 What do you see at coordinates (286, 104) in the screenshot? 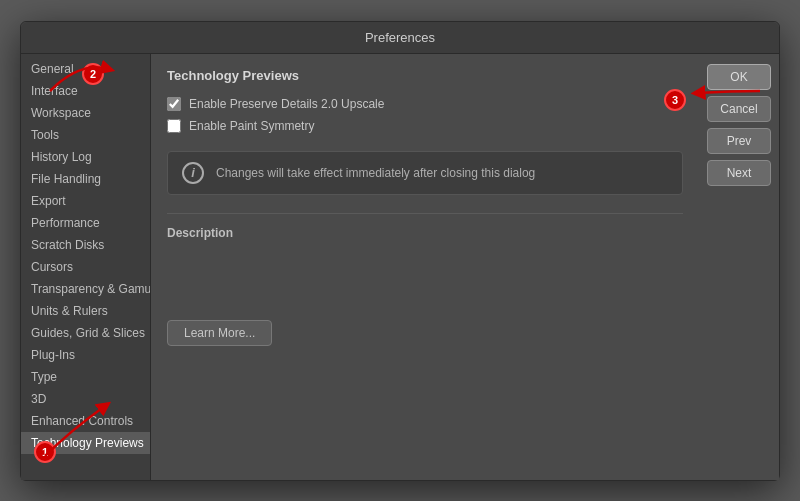
I see `checkbox1-label: Enable Preserve Details 2.0 Upscale` at bounding box center [286, 104].